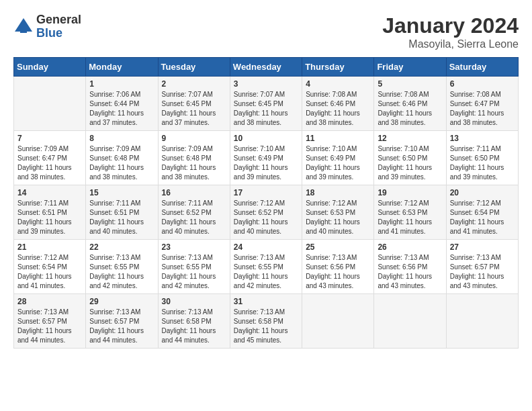  What do you see at coordinates (122, 321) in the screenshot?
I see `calendar-cell: 29Sunrise: 7:13 AM Sunset: 6:57 PM Dayli…` at bounding box center [122, 321].